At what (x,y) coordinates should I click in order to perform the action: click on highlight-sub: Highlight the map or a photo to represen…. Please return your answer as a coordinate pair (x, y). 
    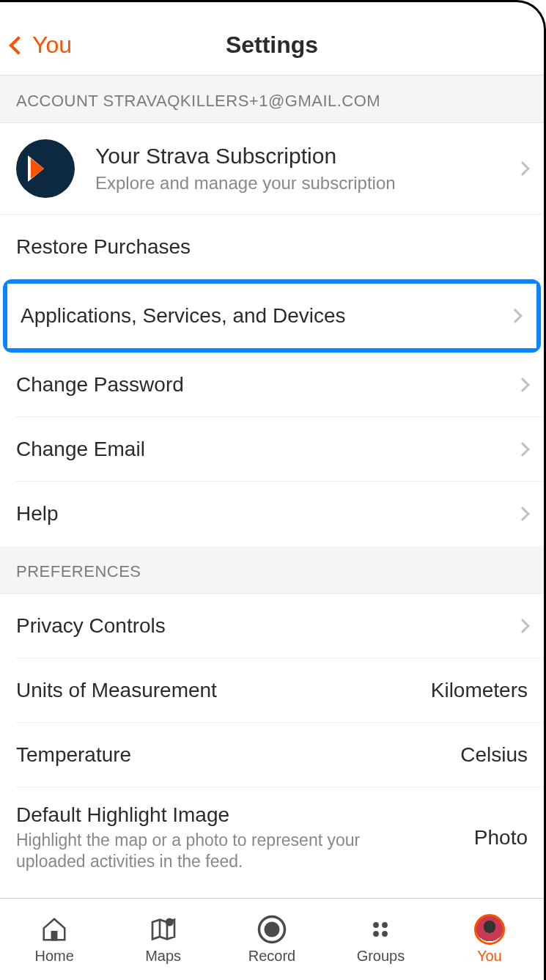
    Looking at the image, I should click on (199, 851).